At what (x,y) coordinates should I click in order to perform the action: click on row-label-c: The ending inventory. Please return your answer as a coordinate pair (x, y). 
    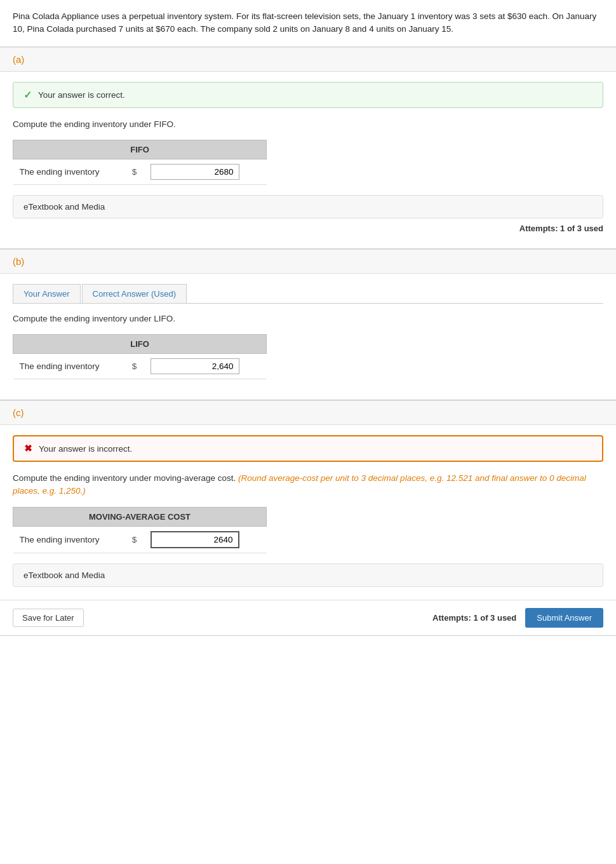
    Looking at the image, I should click on (69, 539).